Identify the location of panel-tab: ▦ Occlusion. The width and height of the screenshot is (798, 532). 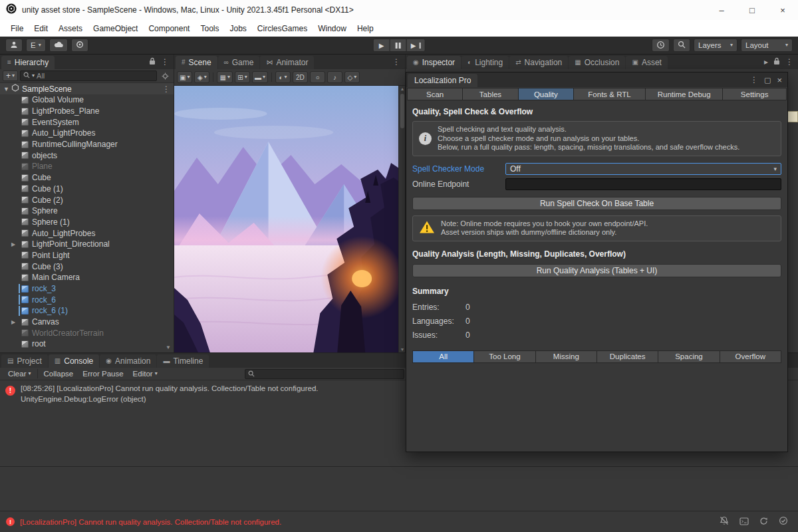
(597, 63).